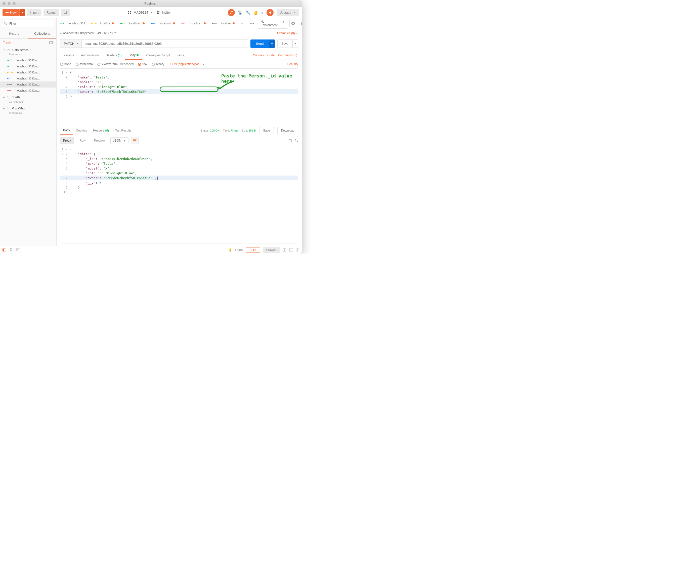  Describe the element at coordinates (193, 23) in the screenshot. I see `request-tab: DELlocalhost:` at that location.